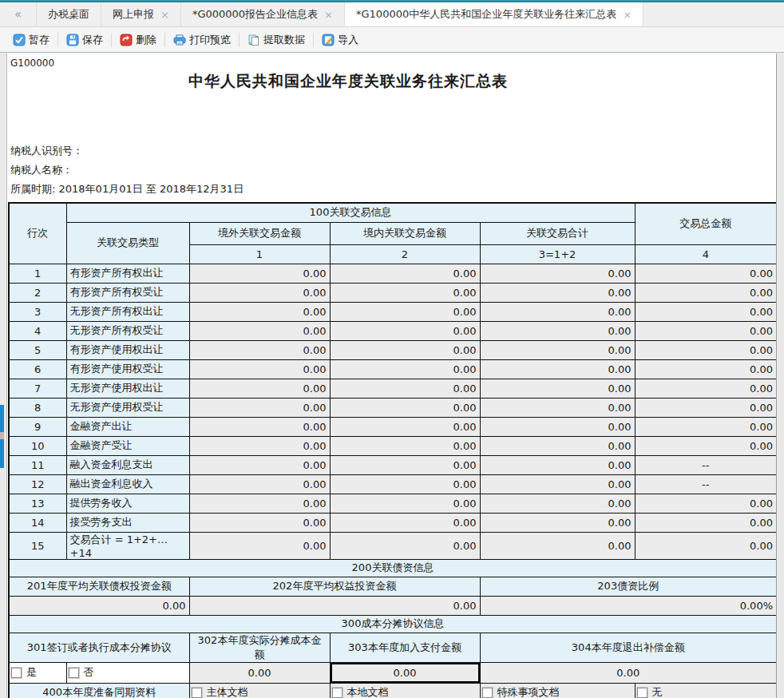 The height and width of the screenshot is (698, 784). I want to click on tab-g100000: *G100000中华人民共和国企业年度关联业务往来汇总表 ×, so click(494, 14).